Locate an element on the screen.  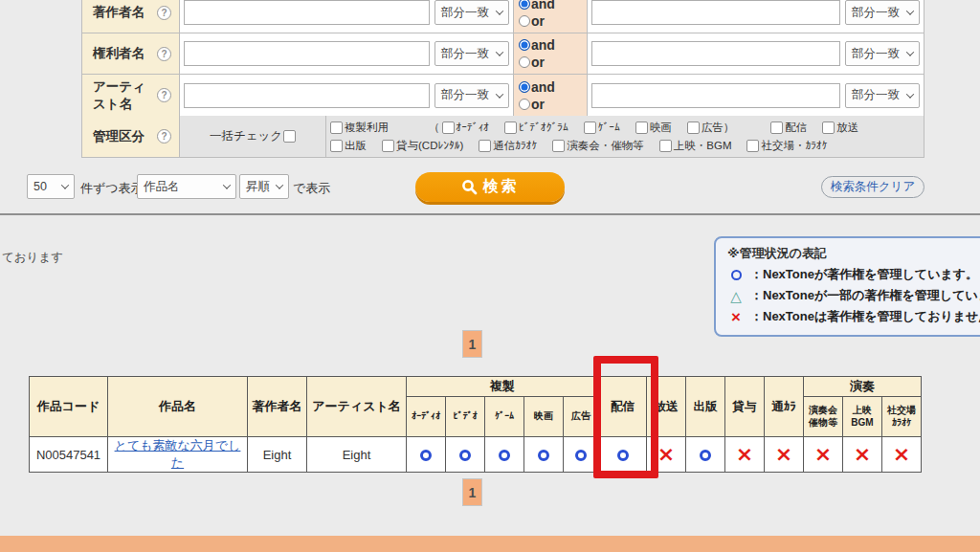
sub-col-header: ｹﾞｰﾑ is located at coordinates (505, 417).